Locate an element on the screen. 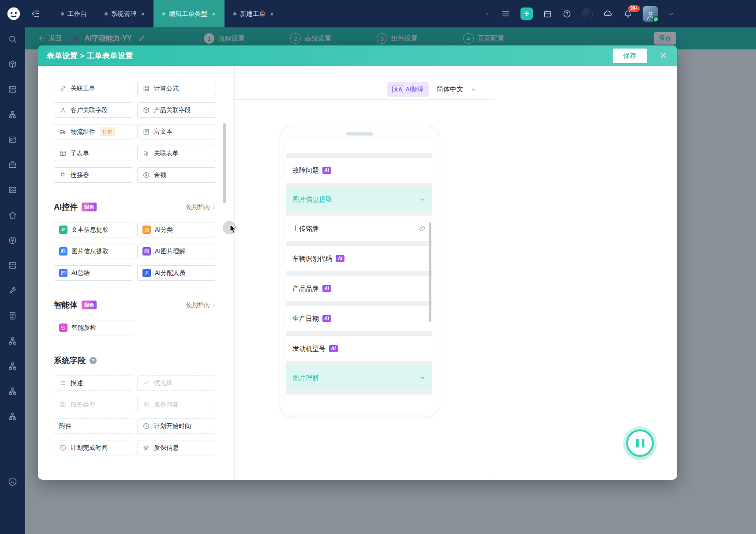 This screenshot has height=534, width=756. assistant-orb-icon is located at coordinates (588, 14).